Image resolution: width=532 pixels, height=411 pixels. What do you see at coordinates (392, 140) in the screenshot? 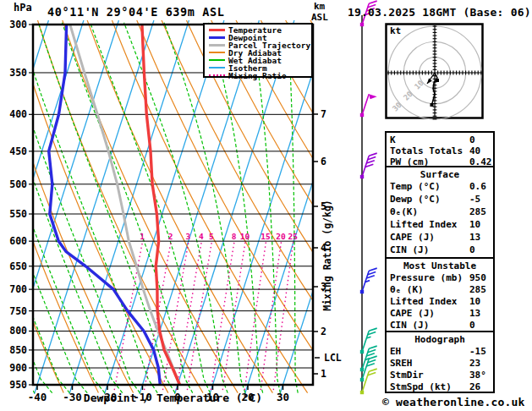
I see `panel-row-label: K` at bounding box center [392, 140].